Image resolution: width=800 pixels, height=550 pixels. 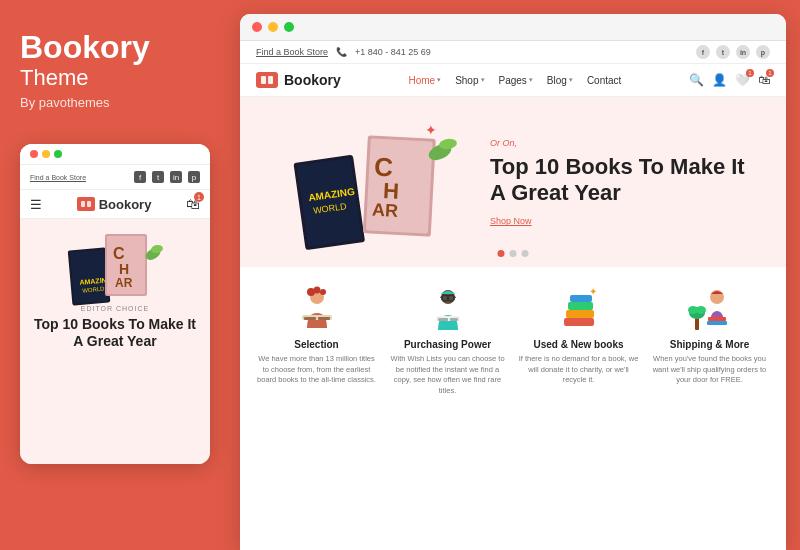 I want to click on mobile-hero-books: AMAZING WORLD C H AR, so click(x=115, y=264).